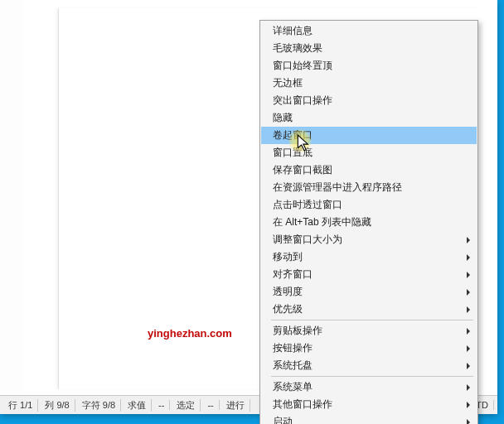 This screenshot has height=424, width=504. What do you see at coordinates (293, 31) in the screenshot?
I see `menu-label: 详细信息` at bounding box center [293, 31].